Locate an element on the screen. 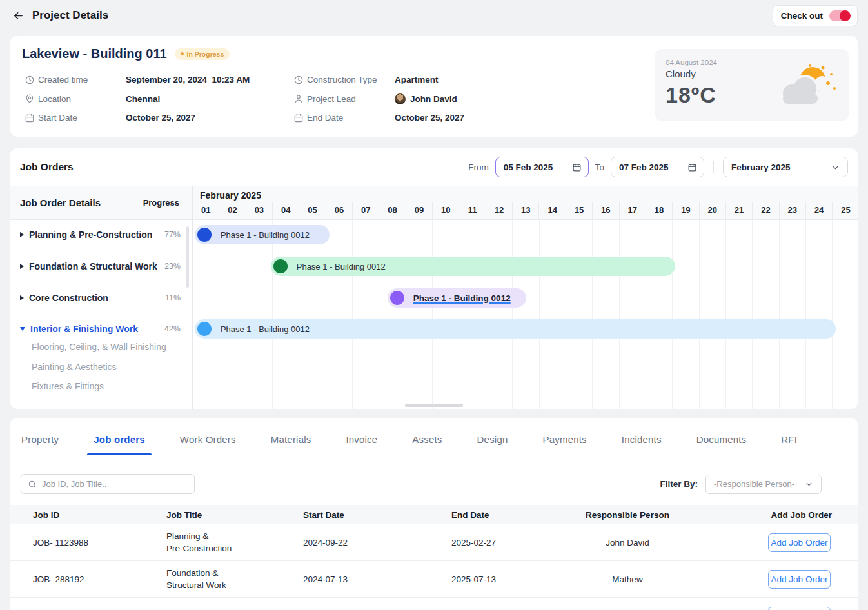 The image size is (868, 610). scrollbar-thumb is located at coordinates (188, 257).